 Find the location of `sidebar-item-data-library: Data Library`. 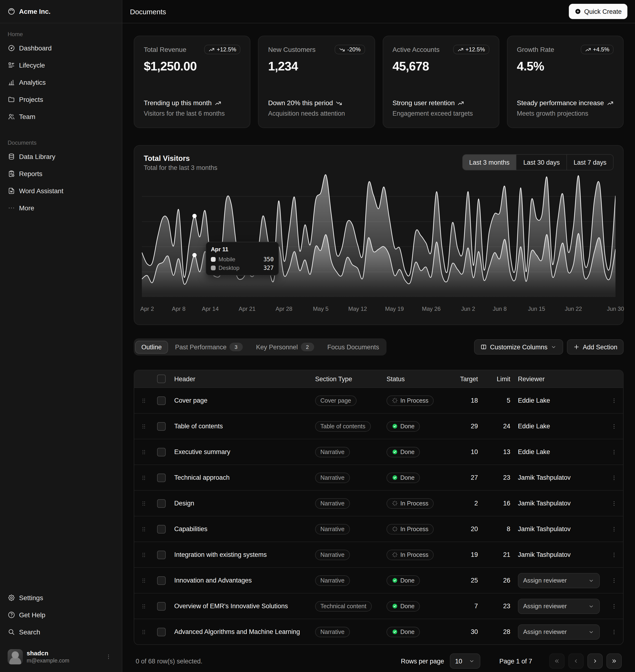

sidebar-item-data-library: Data Library is located at coordinates (61, 156).